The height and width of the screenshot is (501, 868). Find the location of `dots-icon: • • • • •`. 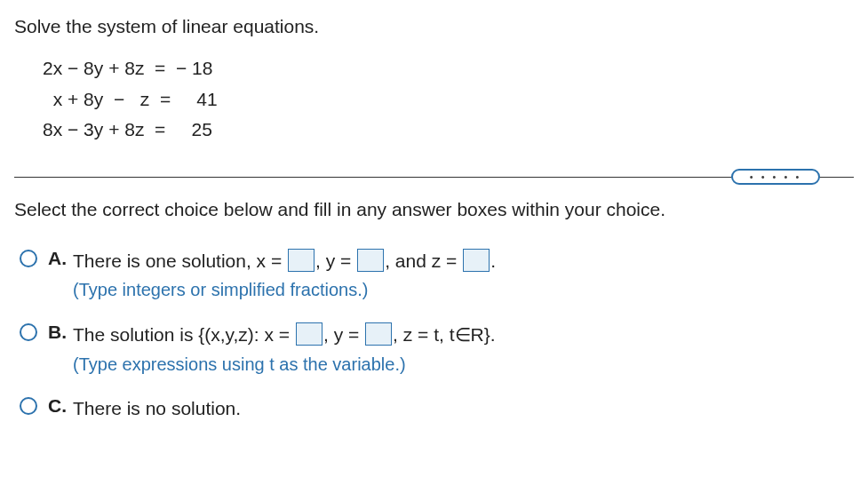

dots-icon: • • • • • is located at coordinates (776, 177).